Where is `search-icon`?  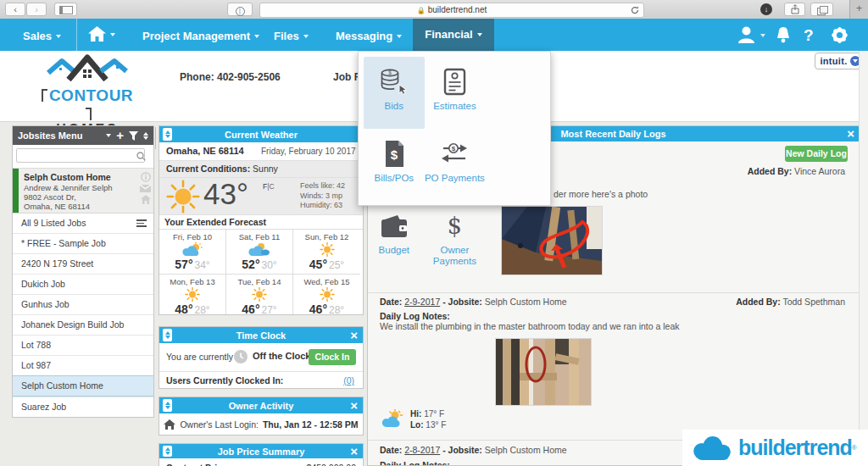 search-icon is located at coordinates (141, 156).